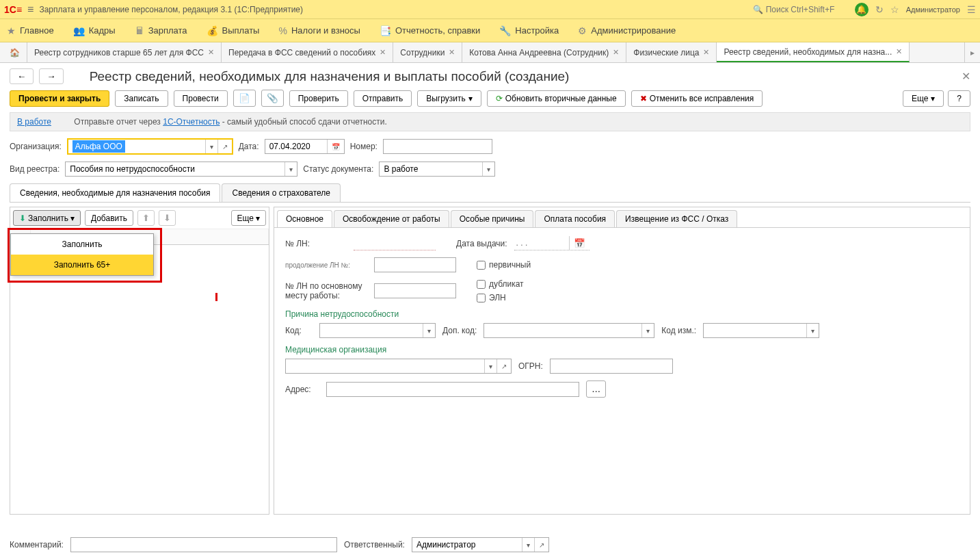 Image resolution: width=980 pixels, height=555 pixels. I want to click on attachment-icon-button: 📎, so click(272, 99).